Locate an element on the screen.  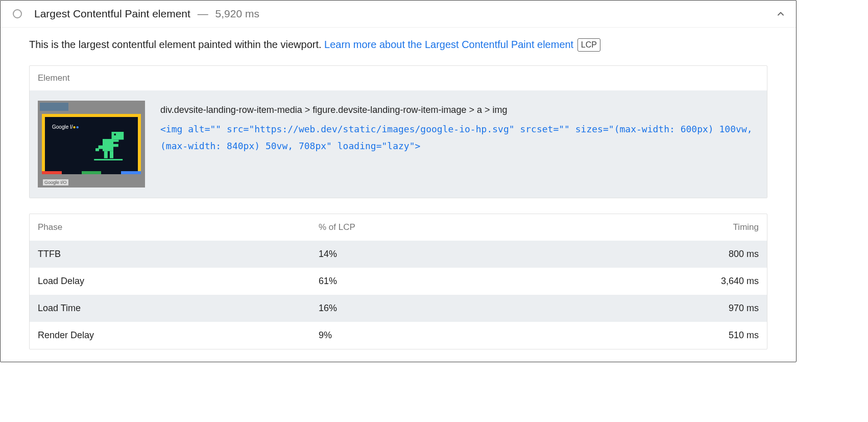
table-row: Render Delay 9% 510 ms is located at coordinates (398, 335).